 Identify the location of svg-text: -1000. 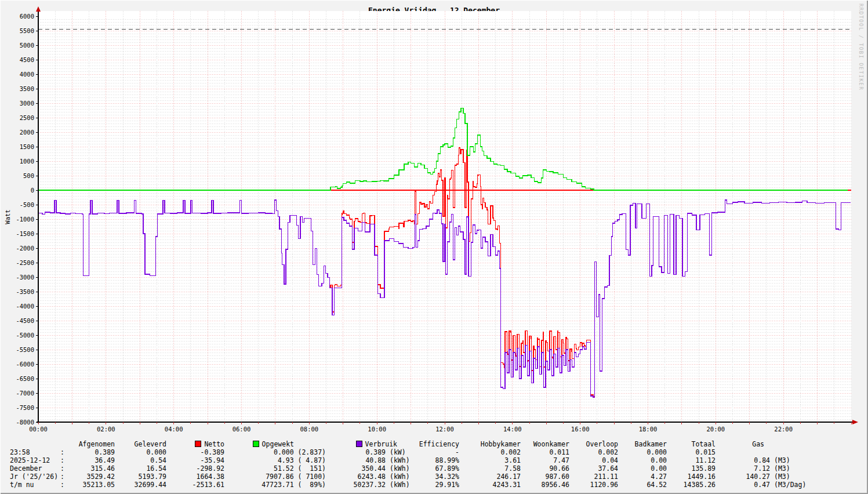
(25, 219).